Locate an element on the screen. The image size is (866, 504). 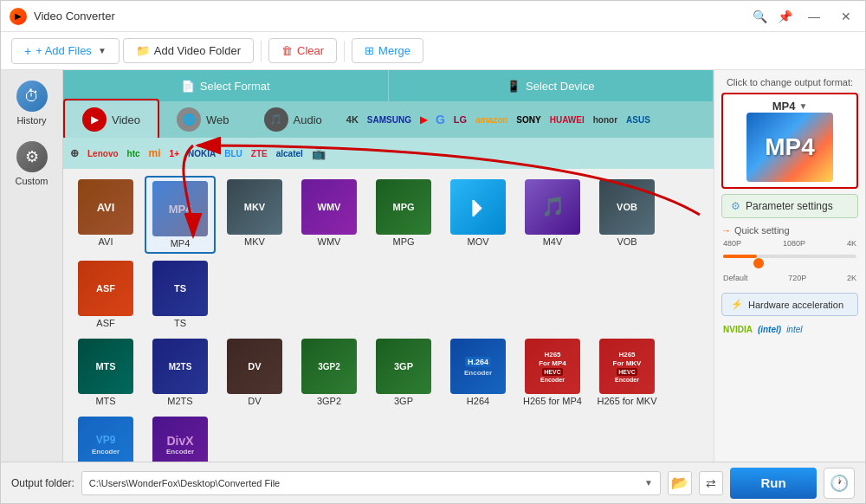
format-ts: TS TS is located at coordinates (180, 294).